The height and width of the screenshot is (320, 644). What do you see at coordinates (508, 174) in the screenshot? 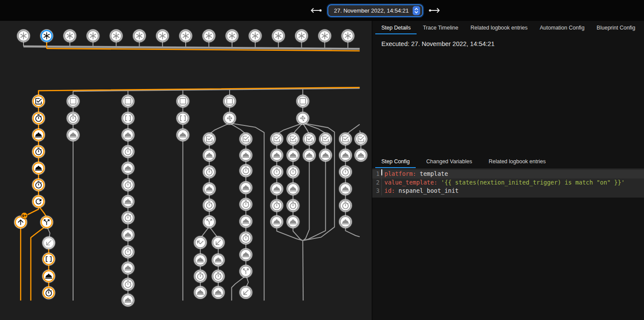
I see `code-line-1: 1platform: template` at bounding box center [508, 174].